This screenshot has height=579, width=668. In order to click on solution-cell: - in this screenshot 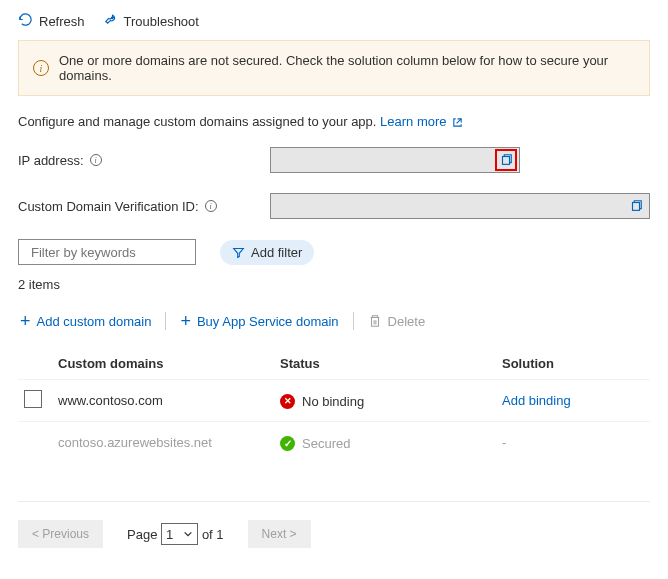, I will do `click(573, 443)`.